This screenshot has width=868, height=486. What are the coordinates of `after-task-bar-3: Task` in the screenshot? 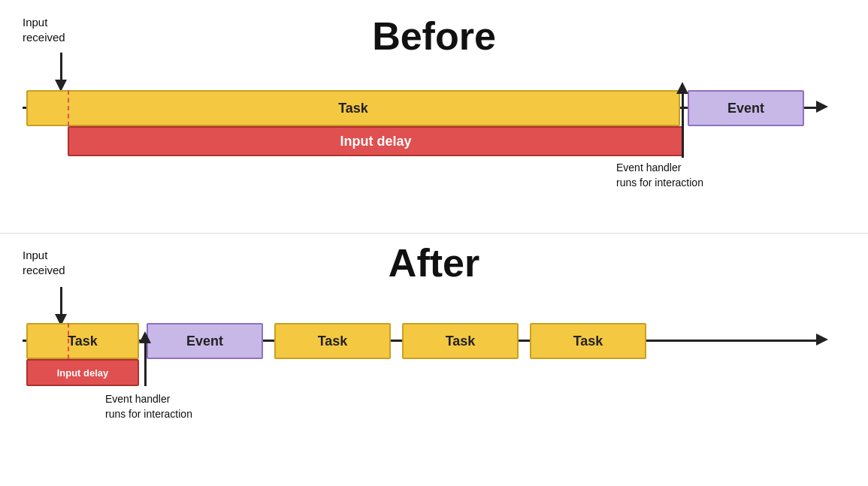 It's located at (460, 341).